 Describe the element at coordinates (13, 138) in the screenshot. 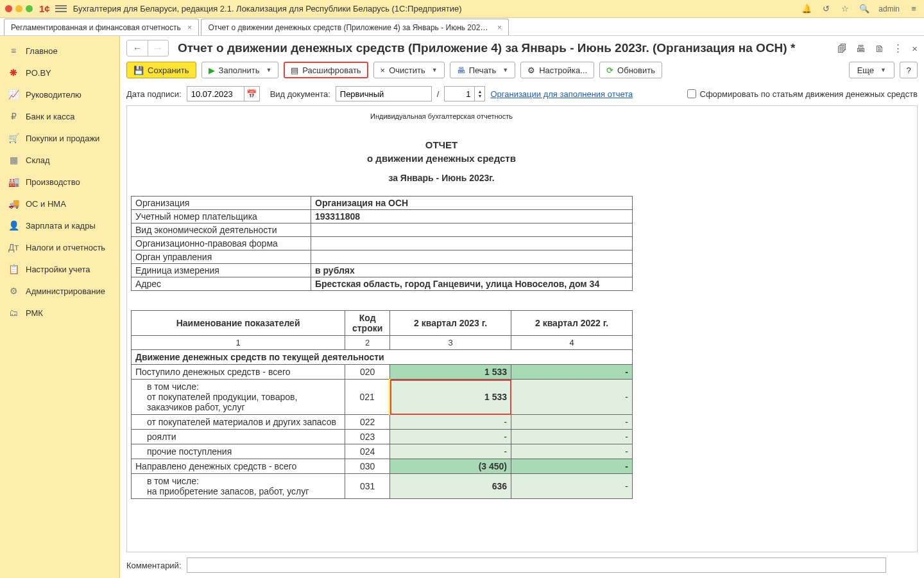

I see `sidebar-icon: 🛒` at that location.